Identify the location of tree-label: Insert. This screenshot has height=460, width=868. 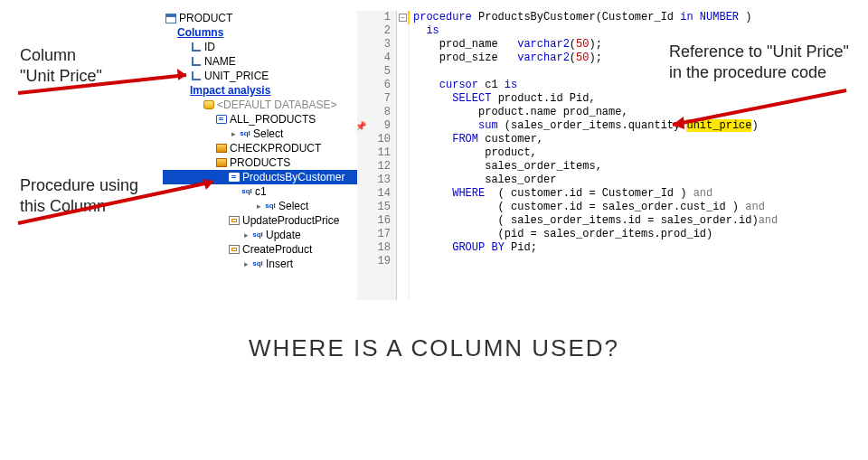
(279, 264).